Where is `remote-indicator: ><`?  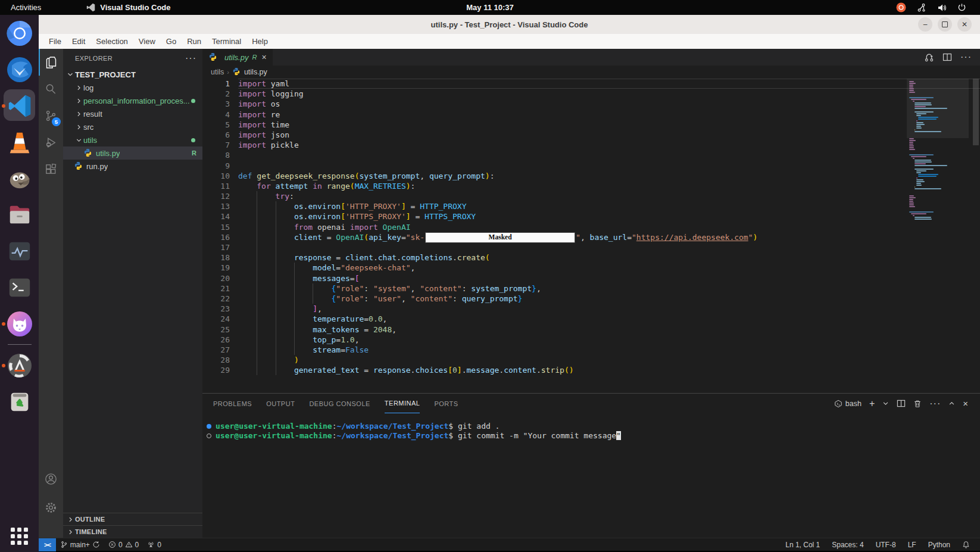 remote-indicator: >< is located at coordinates (48, 545).